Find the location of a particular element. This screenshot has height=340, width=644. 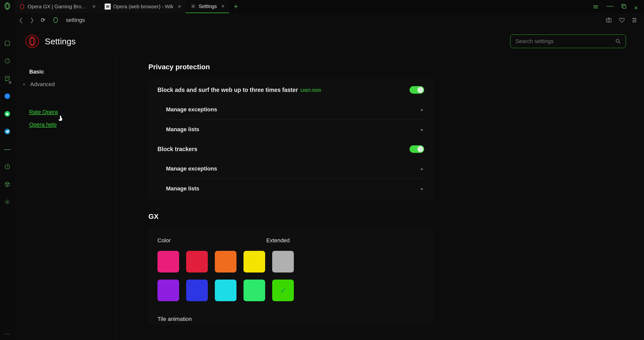

heart-icon is located at coordinates (622, 20).